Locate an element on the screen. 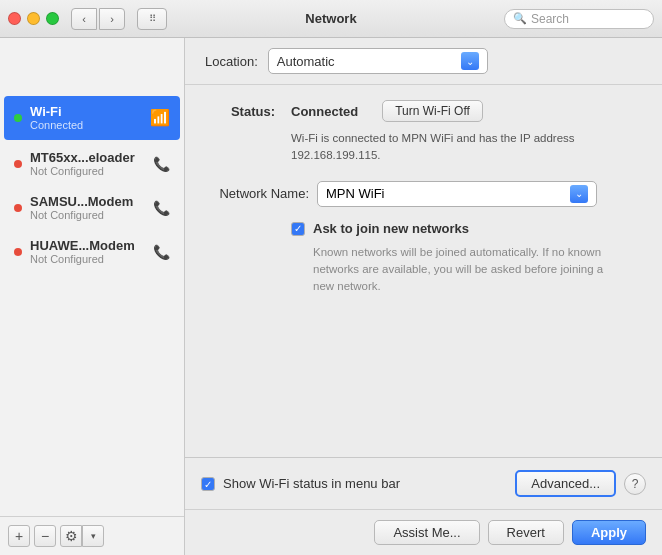  location-value: Automatic is located at coordinates (306, 62).